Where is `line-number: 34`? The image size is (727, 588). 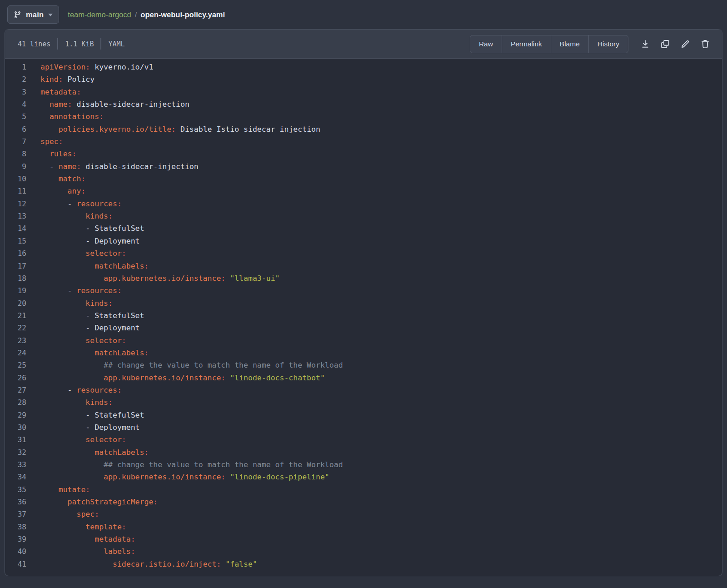 line-number: 34 is located at coordinates (15, 477).